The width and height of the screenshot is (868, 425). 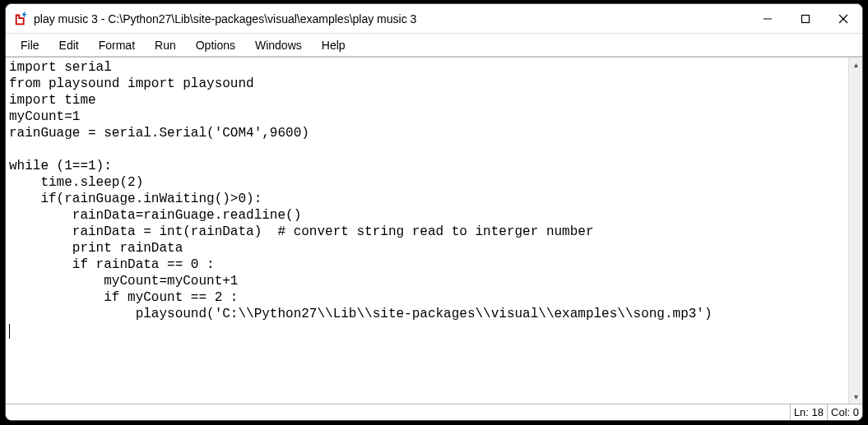 What do you see at coordinates (117, 45) in the screenshot?
I see `menu-format: Format` at bounding box center [117, 45].